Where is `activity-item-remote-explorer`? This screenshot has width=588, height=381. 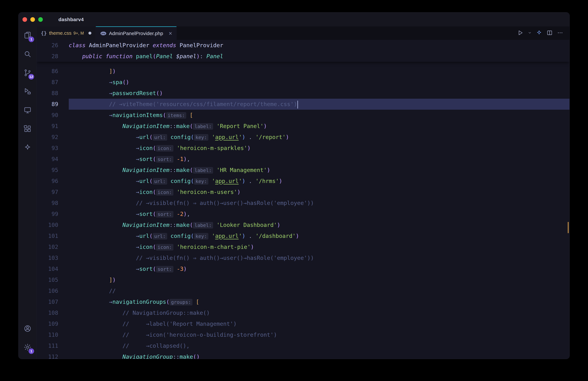
activity-item-remote-explorer is located at coordinates (27, 111).